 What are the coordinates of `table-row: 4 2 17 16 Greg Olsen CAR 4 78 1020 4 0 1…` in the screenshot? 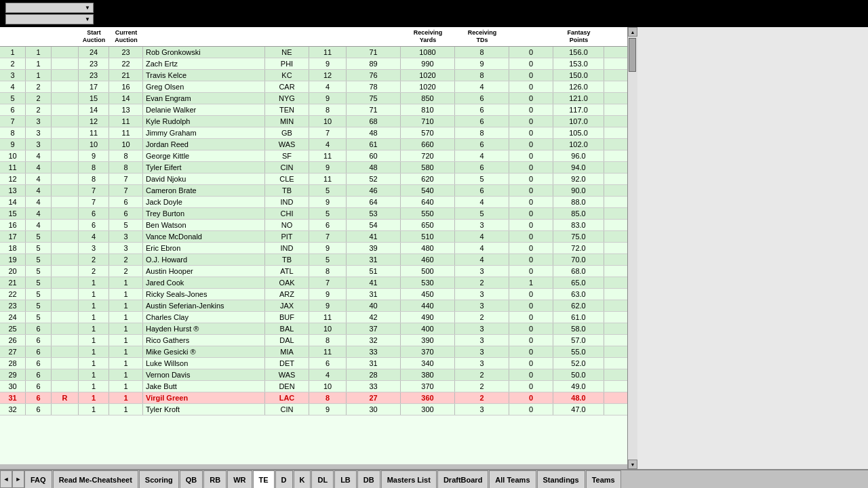 It's located at (313, 87).